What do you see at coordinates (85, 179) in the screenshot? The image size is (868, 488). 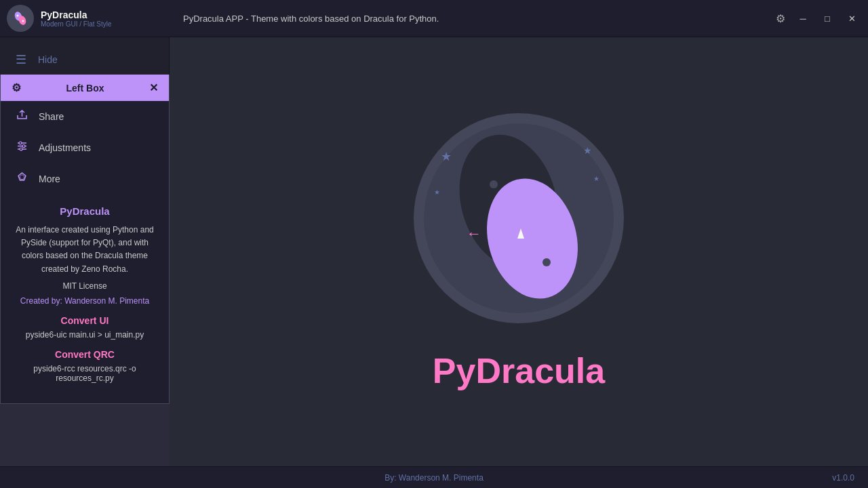 I see `panel-item-more: More` at bounding box center [85, 179].